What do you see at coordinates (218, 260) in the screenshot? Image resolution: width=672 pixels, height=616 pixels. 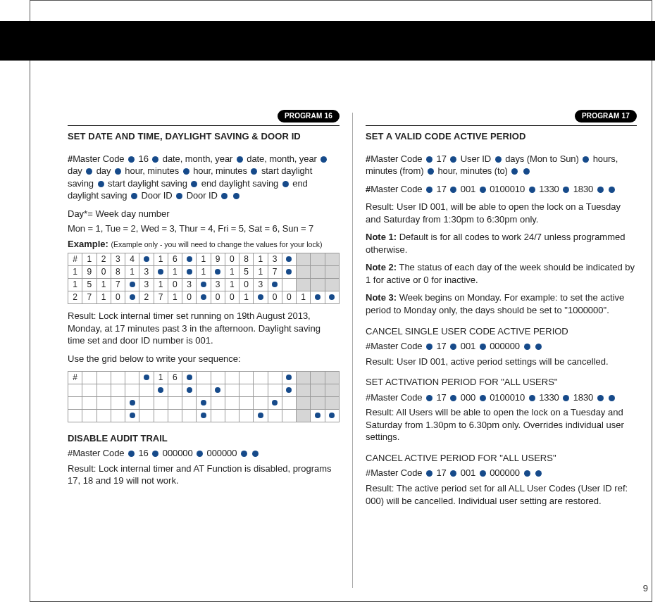 I see `grid-cell: 9` at bounding box center [218, 260].